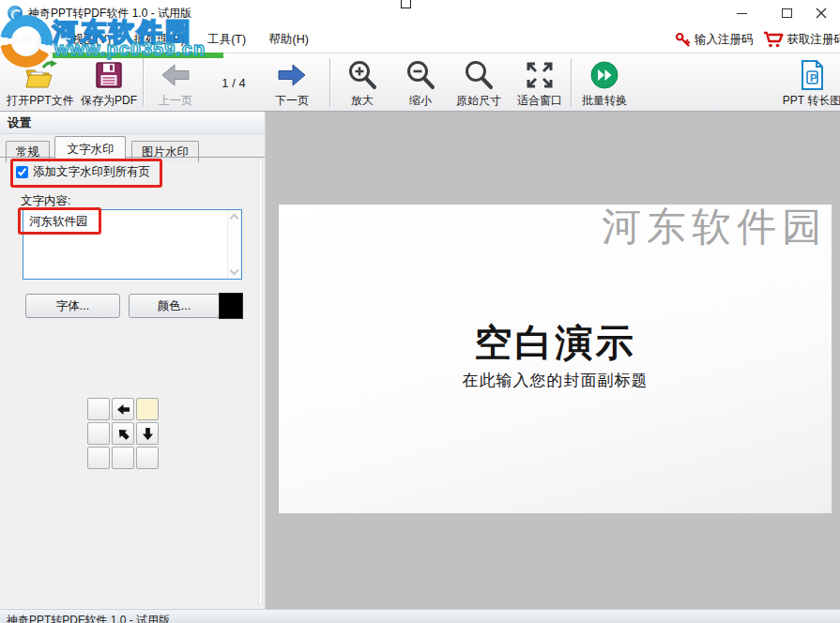 This screenshot has height=623, width=840. I want to click on page-indicator: 1 / 4, so click(234, 83).